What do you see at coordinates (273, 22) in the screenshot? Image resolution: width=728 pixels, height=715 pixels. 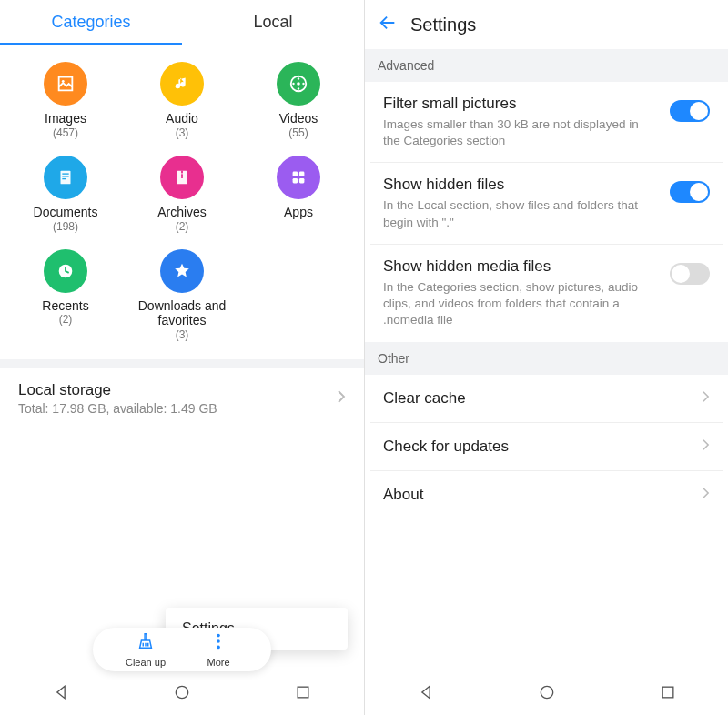 I see `tab-local: Local` at bounding box center [273, 22].